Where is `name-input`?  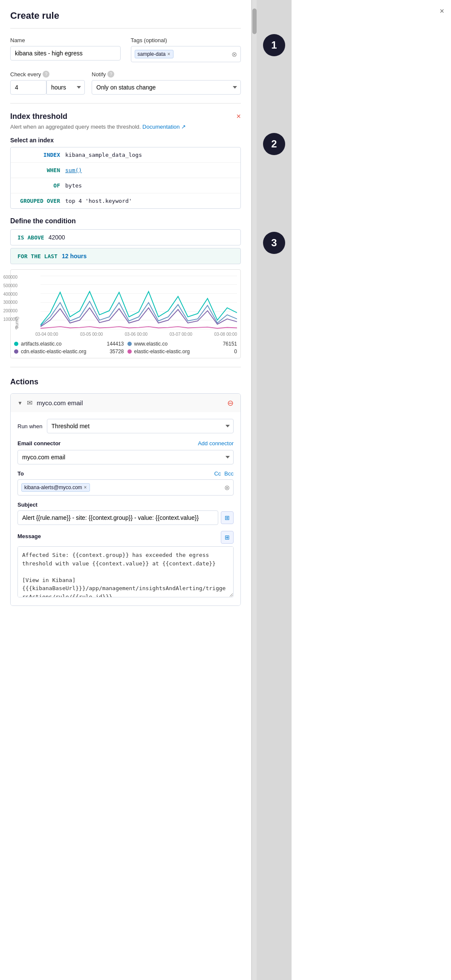
name-input is located at coordinates (66, 53).